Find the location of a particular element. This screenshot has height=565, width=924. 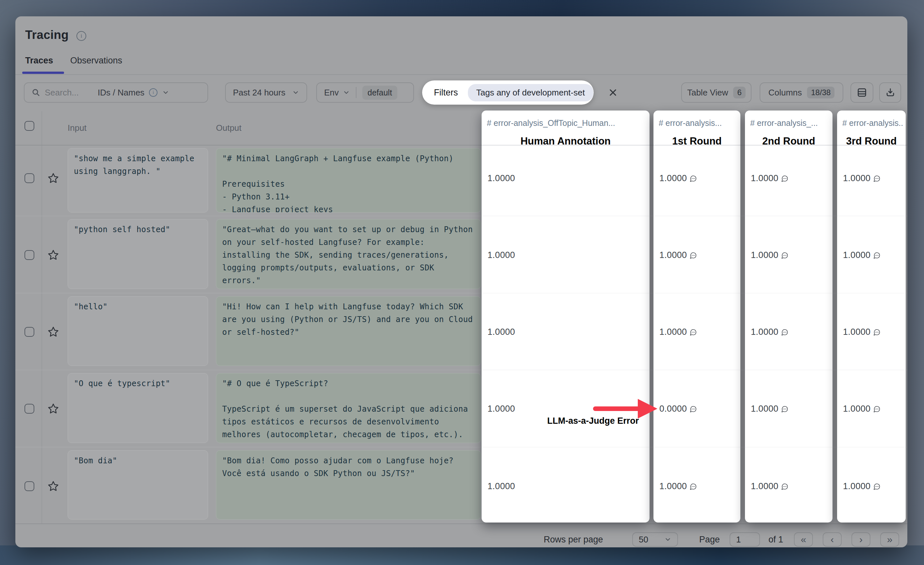

previous-page-button: ‹ is located at coordinates (832, 539).